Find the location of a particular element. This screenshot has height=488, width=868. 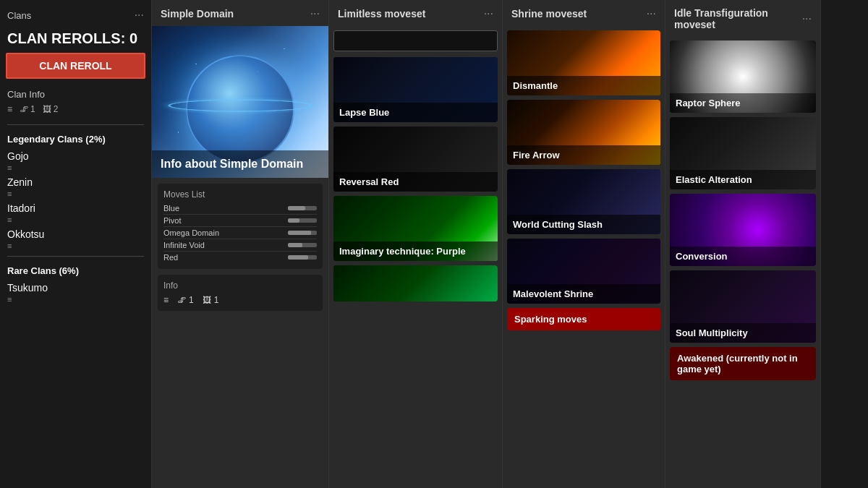

green-card-image is located at coordinates (415, 283).